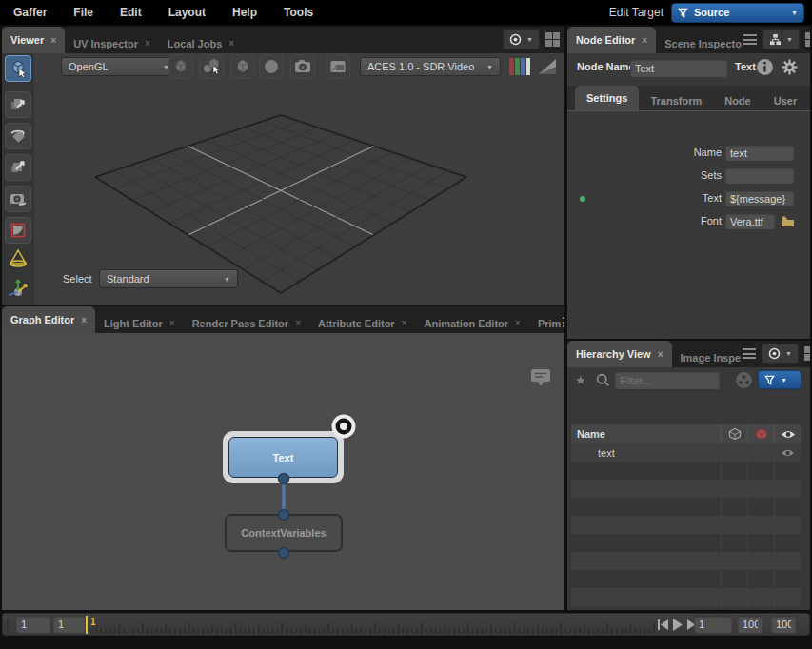  What do you see at coordinates (18, 167) in the screenshot?
I see `scale-tool-button` at bounding box center [18, 167].